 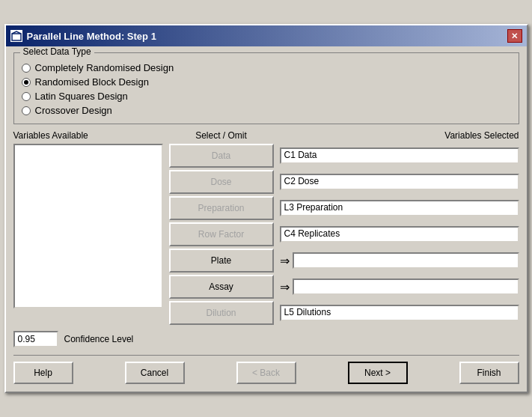 I want to click on assay-button: Assay, so click(x=221, y=287).